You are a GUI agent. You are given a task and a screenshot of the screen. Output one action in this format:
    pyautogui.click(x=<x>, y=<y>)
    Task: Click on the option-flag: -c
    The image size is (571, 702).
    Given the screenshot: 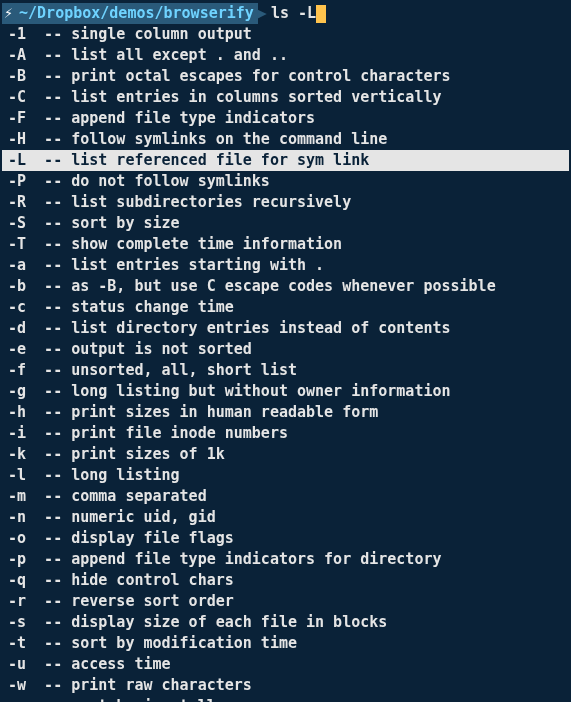 What is the action you would take?
    pyautogui.click(x=17, y=308)
    